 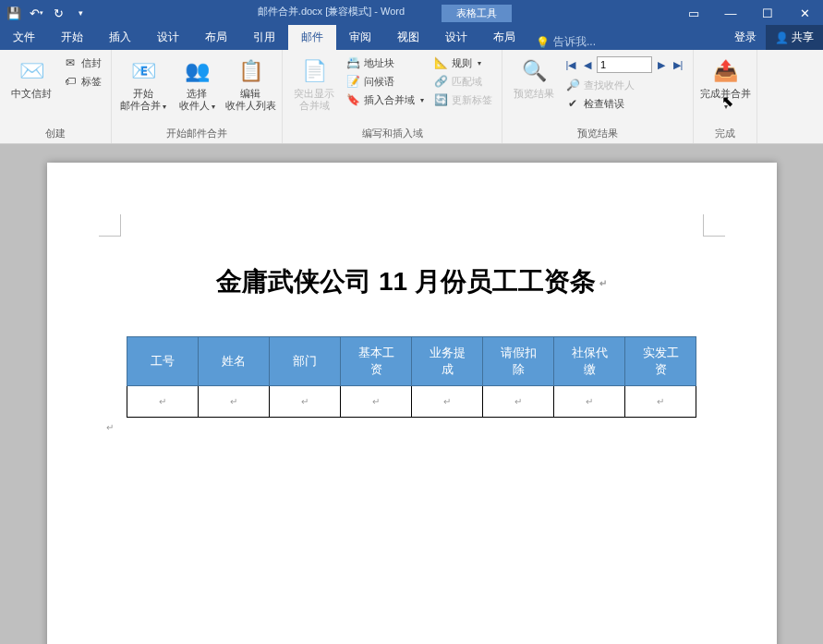 I want to click on table-header: 部门, so click(x=305, y=362).